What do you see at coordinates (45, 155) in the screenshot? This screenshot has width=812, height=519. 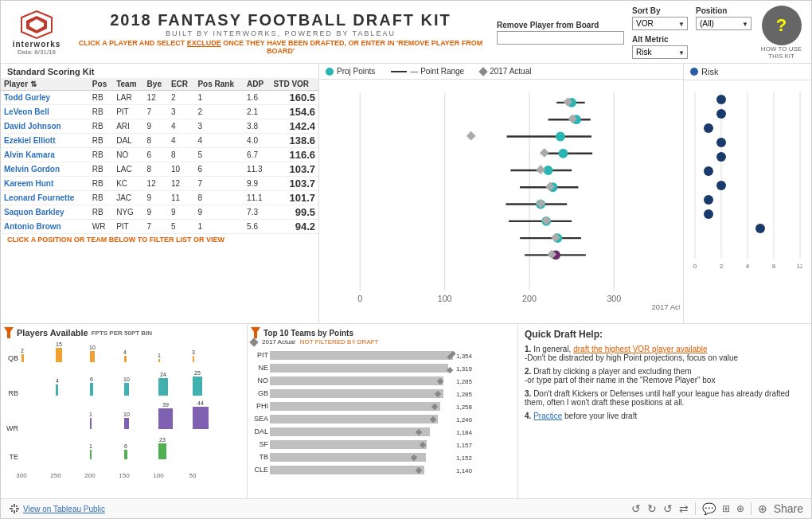 I see `player-name-cell: Alvin Kamara` at bounding box center [45, 155].